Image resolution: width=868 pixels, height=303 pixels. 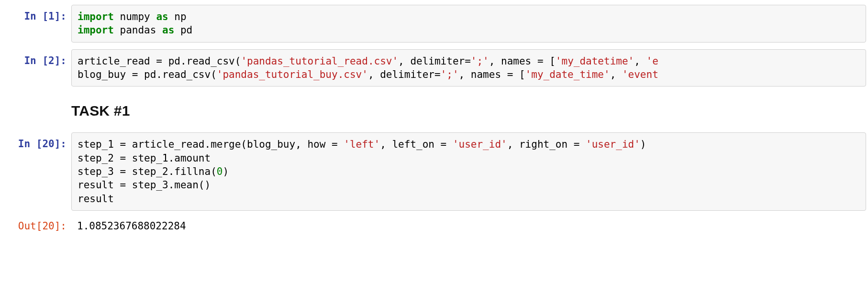 What do you see at coordinates (138, 30) in the screenshot?
I see `code-text: pandas` at bounding box center [138, 30].